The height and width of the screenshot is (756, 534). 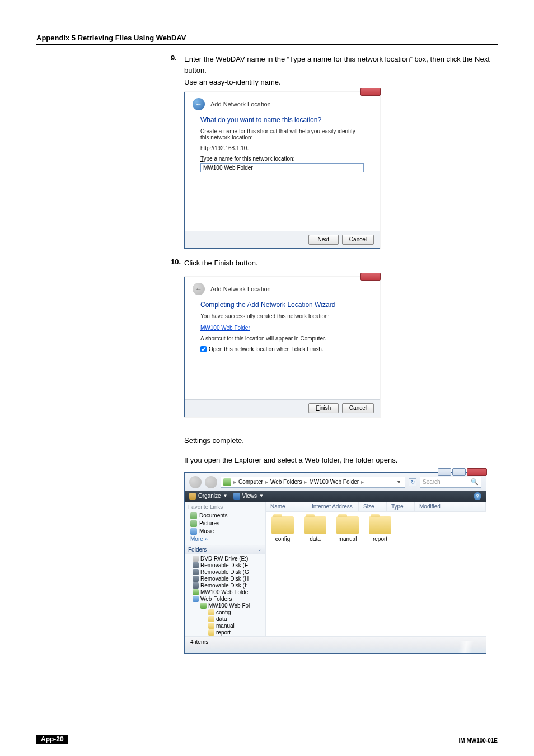 I want to click on column-header-size: Size, so click(x=373, y=506).